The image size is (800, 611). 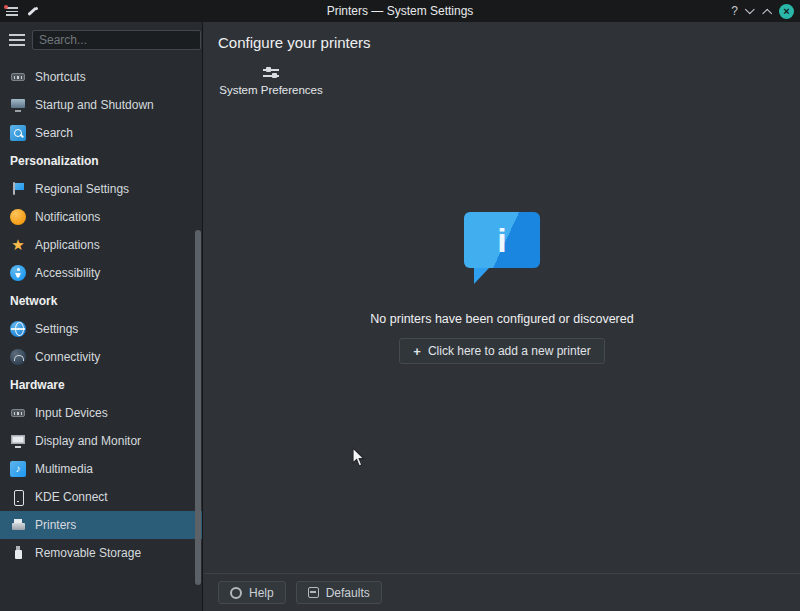 I want to click on sidebar-item-shortcuts: Shortcuts, so click(x=101, y=77).